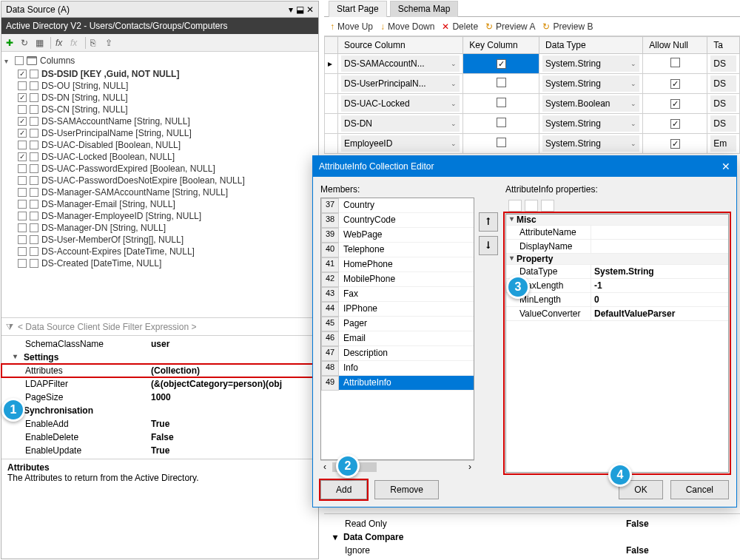  What do you see at coordinates (160, 216) in the screenshot?
I see `tree-item: DS-Manager-EmployeeID [String, NULL]` at bounding box center [160, 216].